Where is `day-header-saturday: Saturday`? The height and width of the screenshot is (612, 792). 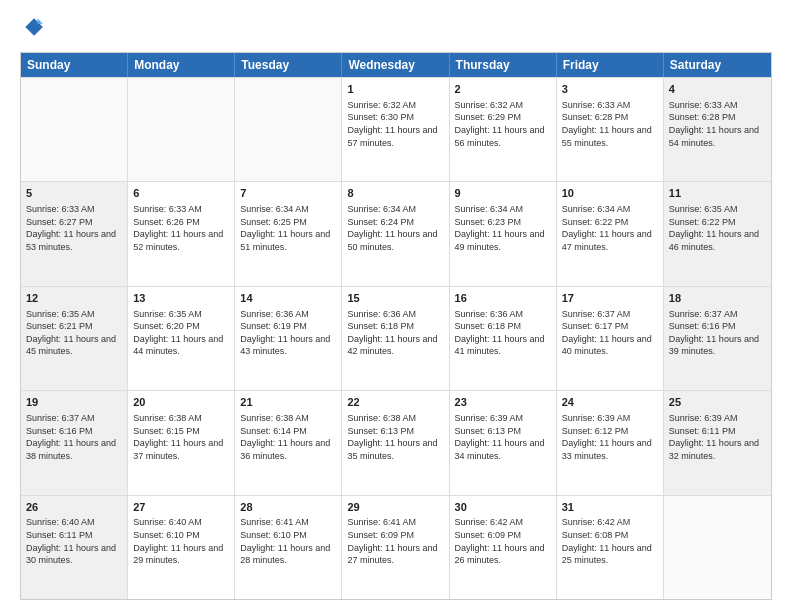 day-header-saturday: Saturday is located at coordinates (718, 65).